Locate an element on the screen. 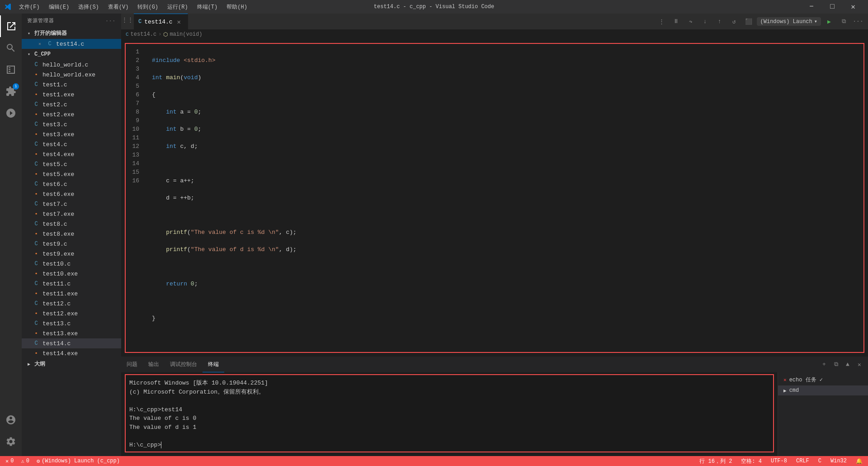 This screenshot has height=466, width=868. file-test1-c: C test1.c is located at coordinates (71, 85).